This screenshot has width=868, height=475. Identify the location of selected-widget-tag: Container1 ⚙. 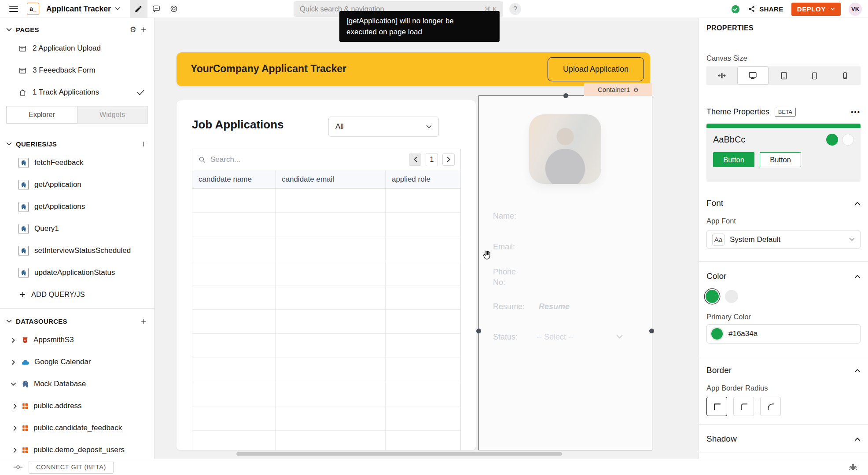
(618, 90).